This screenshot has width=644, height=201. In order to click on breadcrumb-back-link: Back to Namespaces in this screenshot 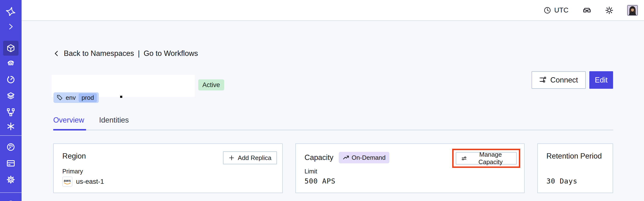, I will do `click(99, 54)`.